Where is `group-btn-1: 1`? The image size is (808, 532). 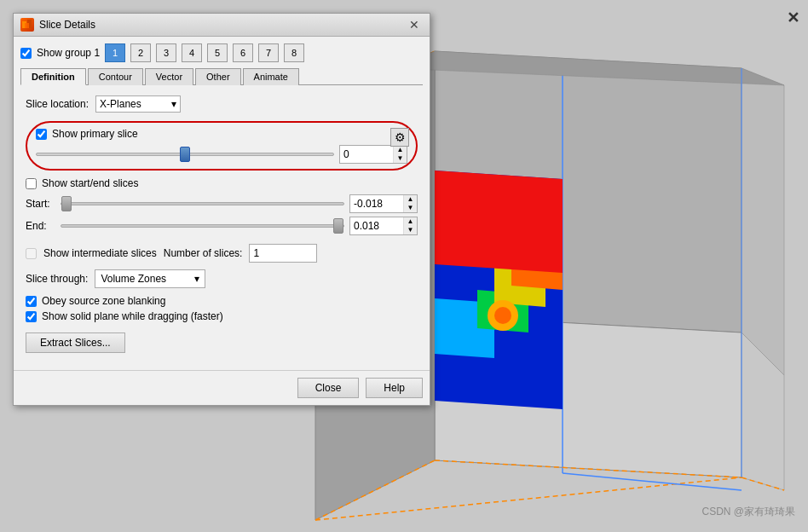 group-btn-1: 1 is located at coordinates (115, 53).